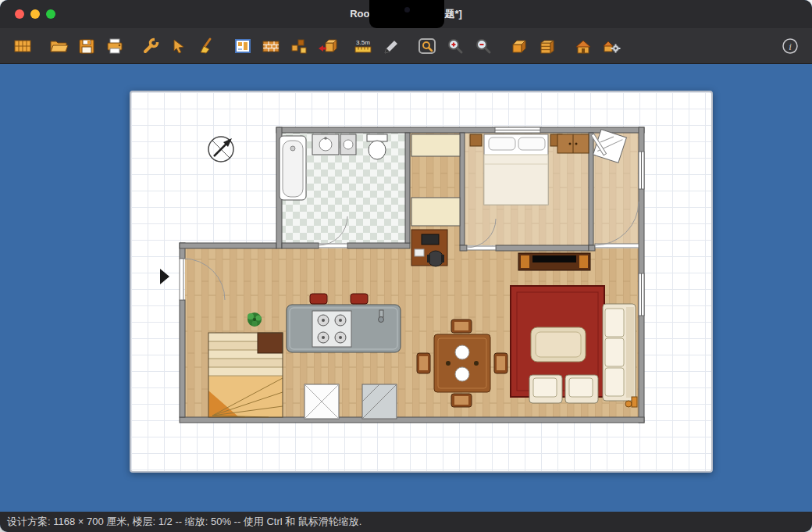 The height and width of the screenshot is (532, 812). What do you see at coordinates (462, 363) in the screenshot?
I see `dining-table` at bounding box center [462, 363].